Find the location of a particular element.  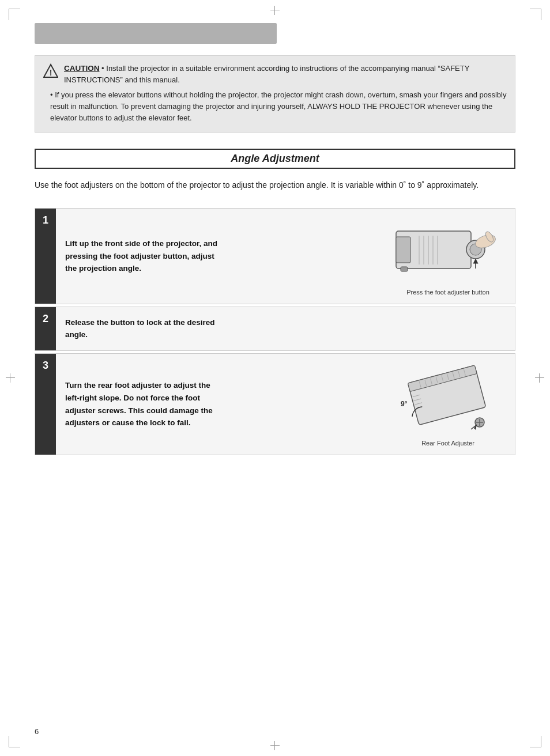

step-content-3: Turn the rear foot adjuster to adjust th… is located at coordinates (285, 405).